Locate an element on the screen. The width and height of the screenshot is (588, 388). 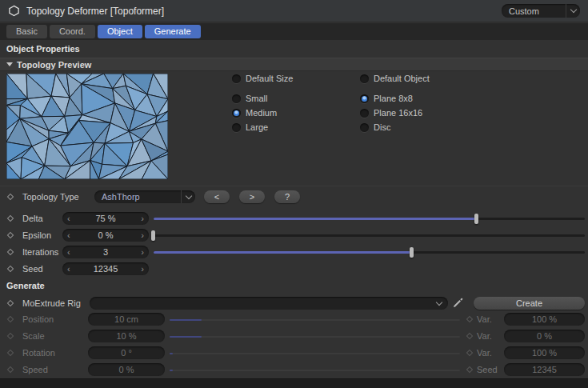
moextrude-rig-input is located at coordinates (269, 303).